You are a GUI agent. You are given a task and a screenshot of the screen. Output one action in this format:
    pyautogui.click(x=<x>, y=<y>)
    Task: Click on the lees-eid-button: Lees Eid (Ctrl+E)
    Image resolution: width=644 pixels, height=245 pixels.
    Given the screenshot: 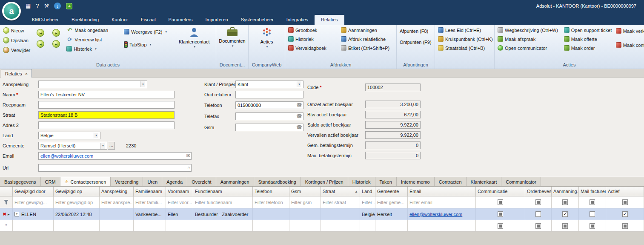 What is the action you would take?
    pyautogui.click(x=466, y=30)
    